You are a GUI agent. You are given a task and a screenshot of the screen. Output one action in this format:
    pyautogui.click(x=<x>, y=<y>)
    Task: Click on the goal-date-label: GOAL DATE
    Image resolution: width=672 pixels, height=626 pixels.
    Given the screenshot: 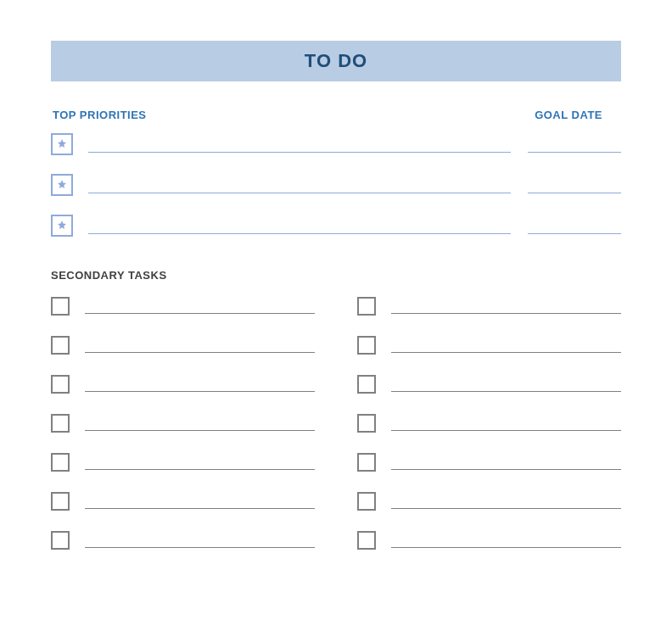 What is the action you would take?
    pyautogui.click(x=568, y=115)
    